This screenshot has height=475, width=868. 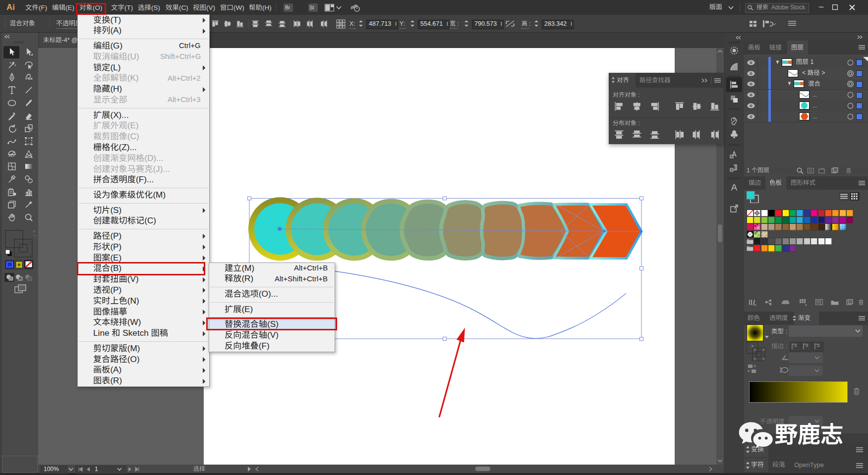 What do you see at coordinates (102, 333) in the screenshot?
I see `svg-text: Line` at bounding box center [102, 333].